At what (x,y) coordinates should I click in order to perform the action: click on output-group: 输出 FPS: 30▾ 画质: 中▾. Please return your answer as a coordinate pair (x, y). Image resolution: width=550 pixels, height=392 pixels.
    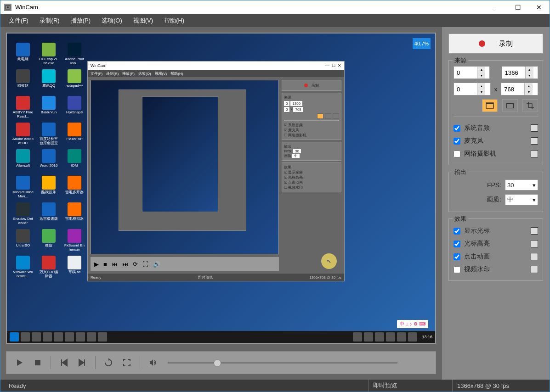
    Looking at the image, I should click on (496, 192).